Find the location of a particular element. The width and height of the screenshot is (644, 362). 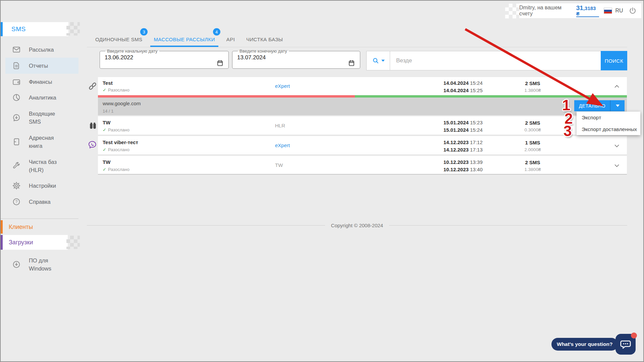

address-book-icon is located at coordinates (16, 142).